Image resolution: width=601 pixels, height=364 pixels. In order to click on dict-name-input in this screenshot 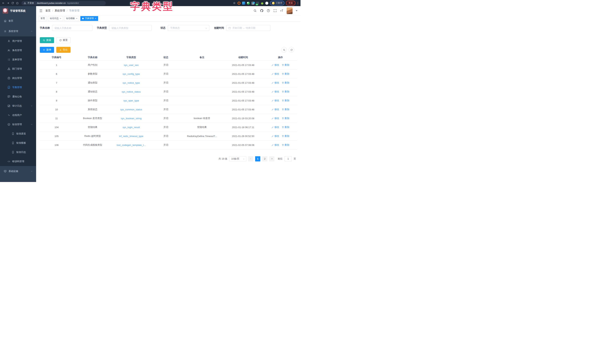, I will do `click(72, 28)`.